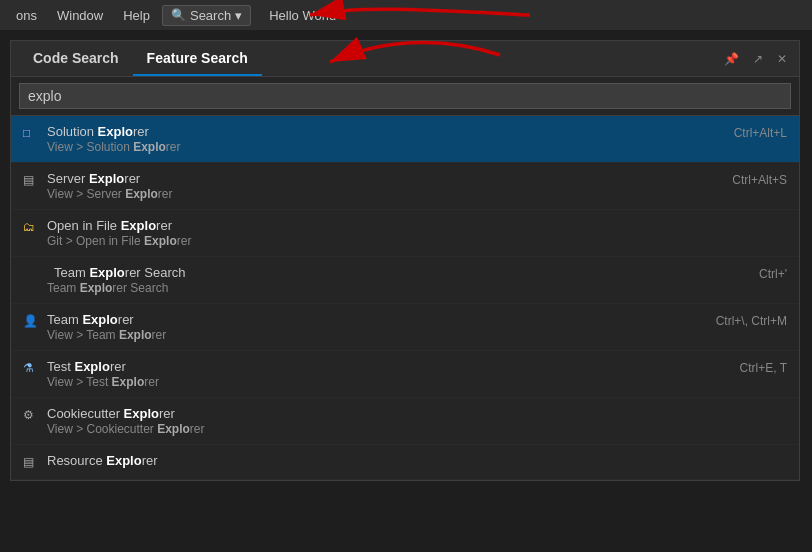  I want to click on result-title: Solution Explorer, so click(114, 132).